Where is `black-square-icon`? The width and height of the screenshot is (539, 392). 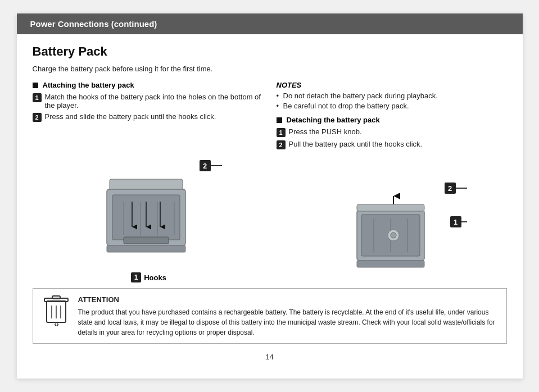
black-square-icon is located at coordinates (35, 85).